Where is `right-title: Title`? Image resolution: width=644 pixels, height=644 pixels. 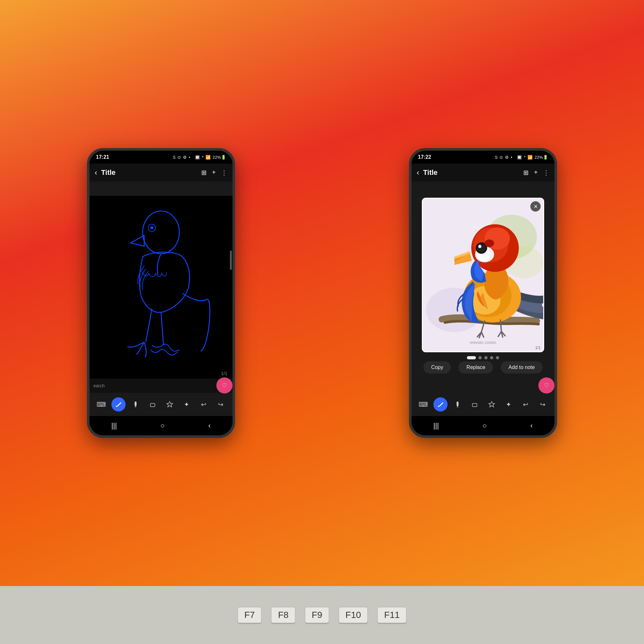 right-title: Title is located at coordinates (471, 173).